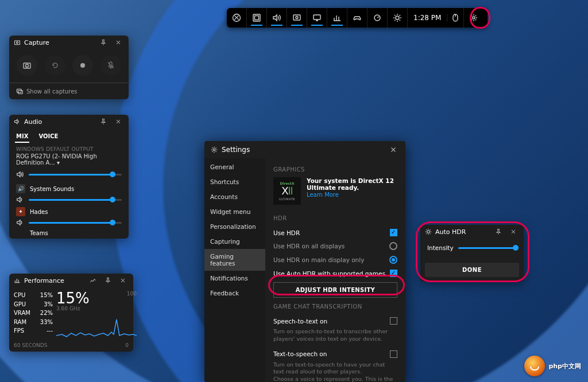  I want to click on nav-feedback: Feedback, so click(235, 293).